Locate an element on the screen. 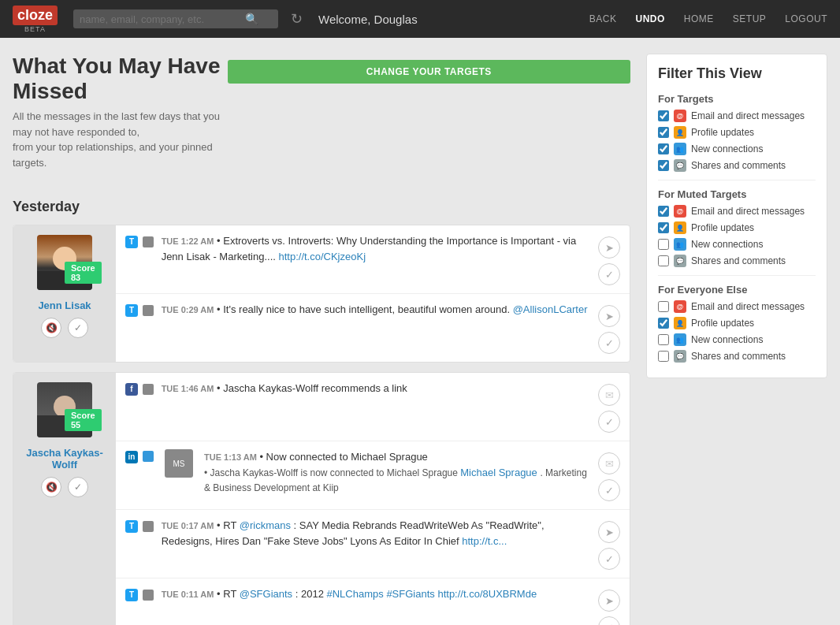 The image size is (840, 625). search-icon: 🔍 is located at coordinates (252, 19).